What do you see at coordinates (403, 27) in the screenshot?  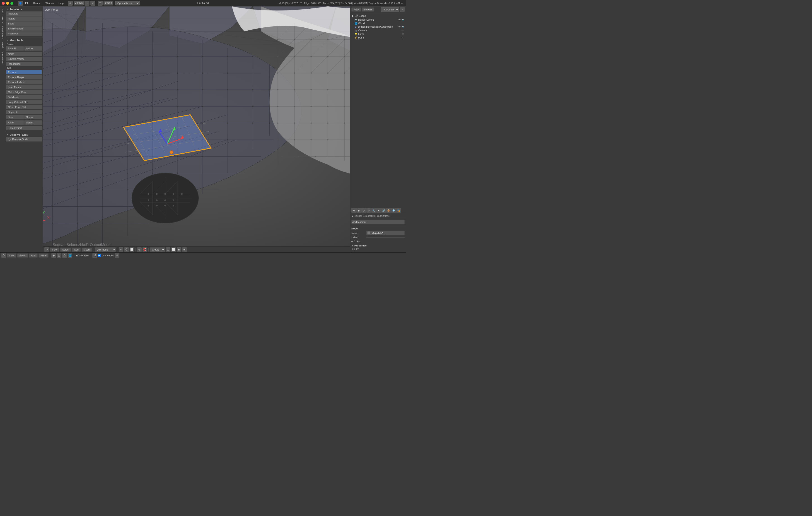 I see `obj-render-icon: 📷` at bounding box center [403, 27].